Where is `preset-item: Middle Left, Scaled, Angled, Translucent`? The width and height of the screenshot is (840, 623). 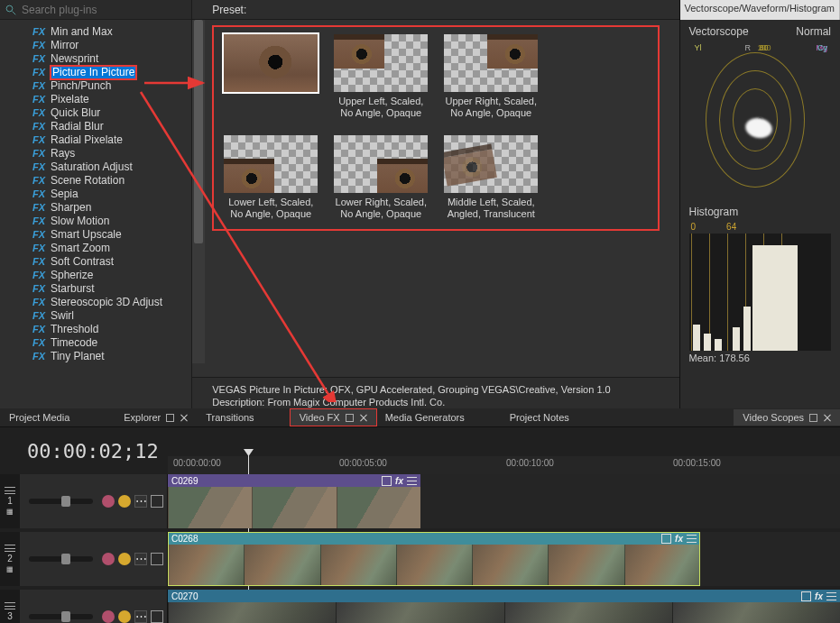 preset-item: Middle Left, Scaled, Angled, Translucent is located at coordinates (491, 178).